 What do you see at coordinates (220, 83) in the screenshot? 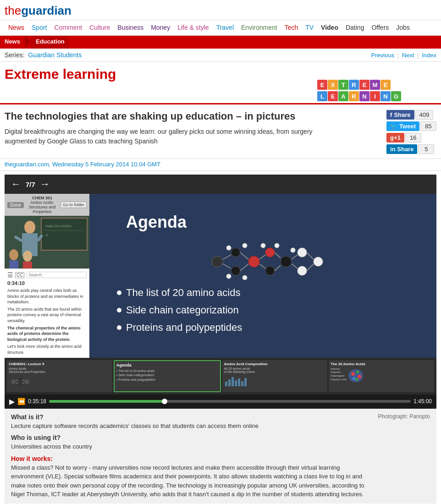
I see `title-area: Extreme learning E X T R E M E L E A R N…` at bounding box center [220, 83].